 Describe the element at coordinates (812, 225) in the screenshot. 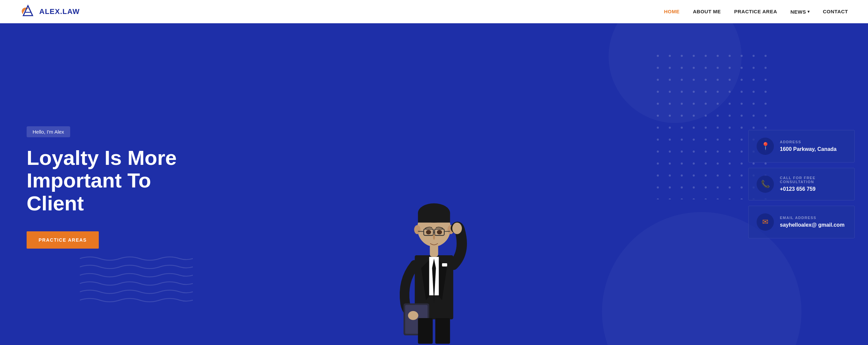

I see `email-value: sayhelloalex@ gmail.com` at that location.